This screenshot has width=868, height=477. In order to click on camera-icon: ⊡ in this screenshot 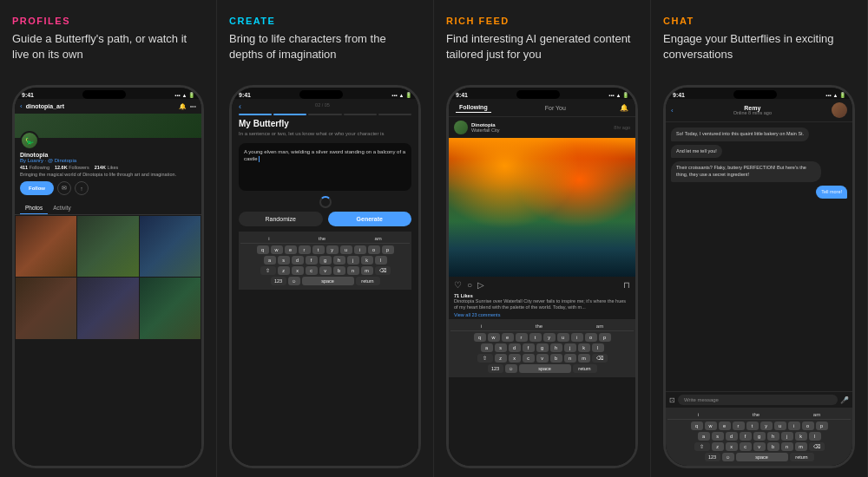, I will do `click(672, 401)`.